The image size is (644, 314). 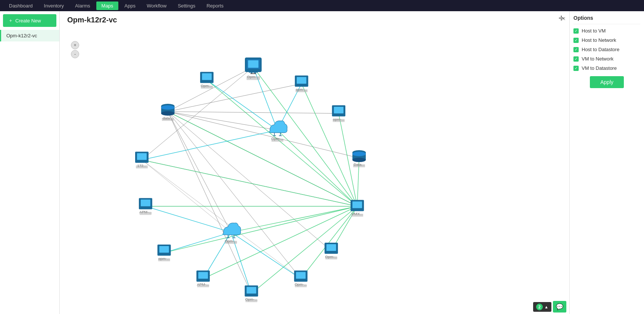 I want to click on node-n11: Opm-..., so click(x=231, y=233).